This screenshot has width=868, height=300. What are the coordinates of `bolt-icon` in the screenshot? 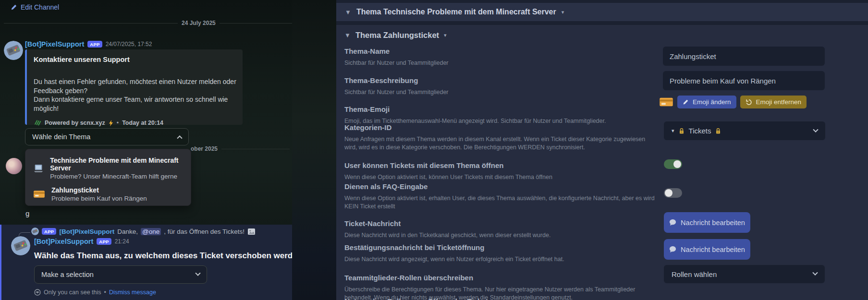 It's located at (111, 123).